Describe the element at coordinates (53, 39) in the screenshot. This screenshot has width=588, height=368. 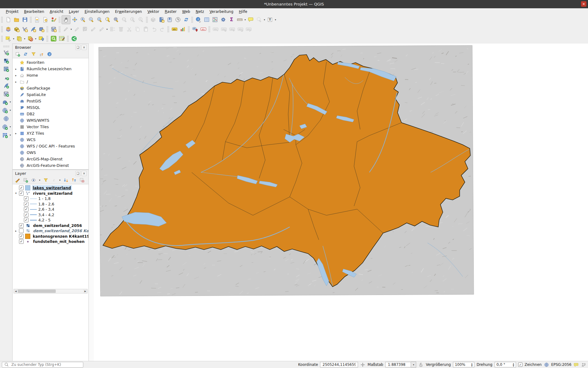
I see `osm-place-search-button` at that location.